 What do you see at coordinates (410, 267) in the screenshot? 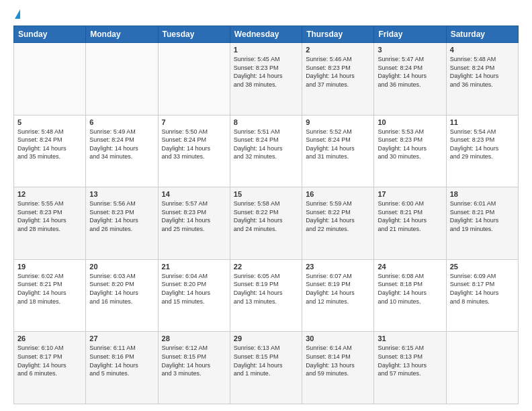
I see `day-number: 24` at bounding box center [410, 267].